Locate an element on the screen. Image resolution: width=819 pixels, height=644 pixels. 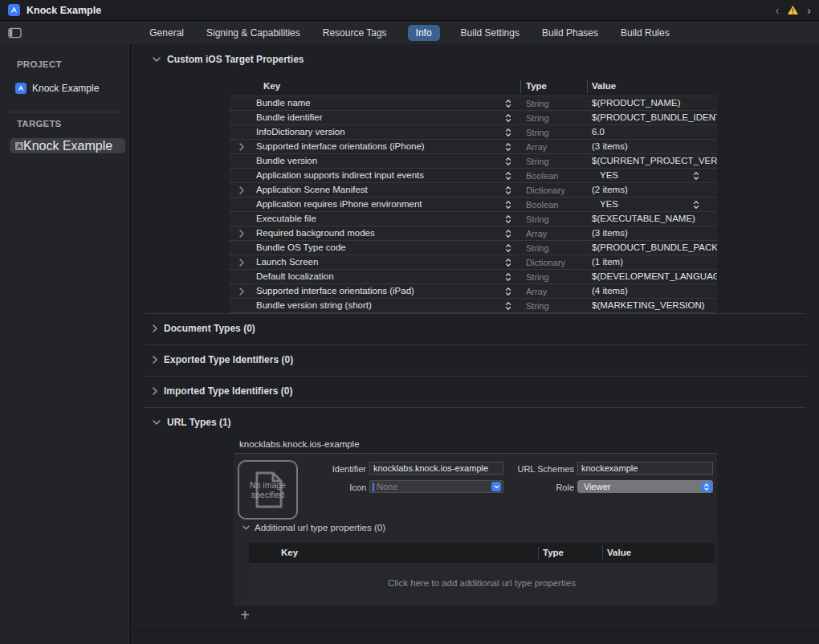
property-row: Application supports indirect input even… is located at coordinates (473, 176).